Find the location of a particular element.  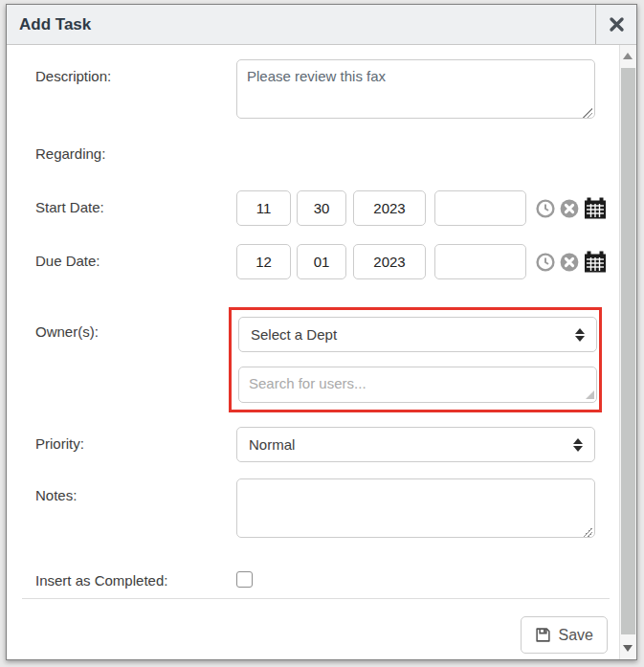

notes-input is located at coordinates (415, 508).